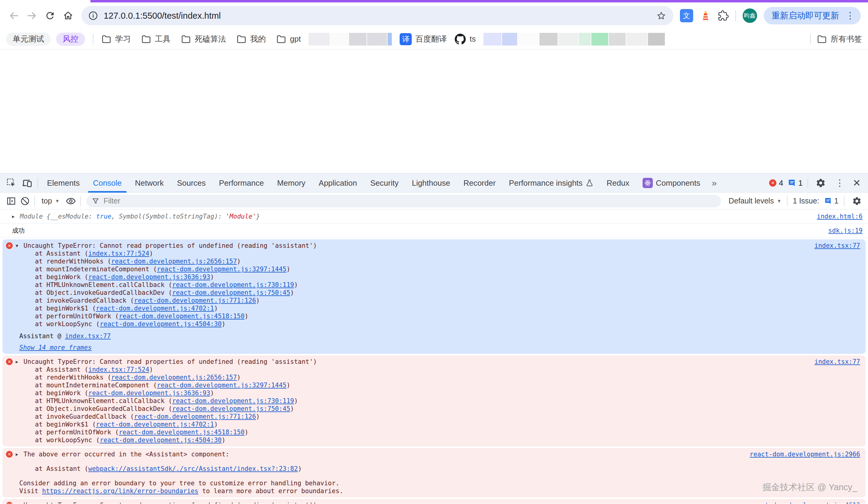 This screenshot has height=504, width=868. Describe the element at coordinates (857, 183) in the screenshot. I see `devtools-close-icon: ✕` at that location.